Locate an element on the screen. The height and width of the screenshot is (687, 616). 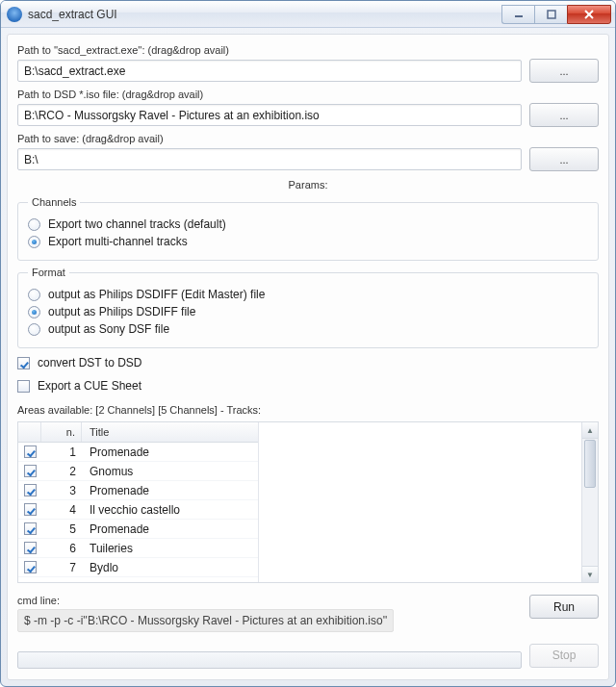
app-icon is located at coordinates (14, 14).